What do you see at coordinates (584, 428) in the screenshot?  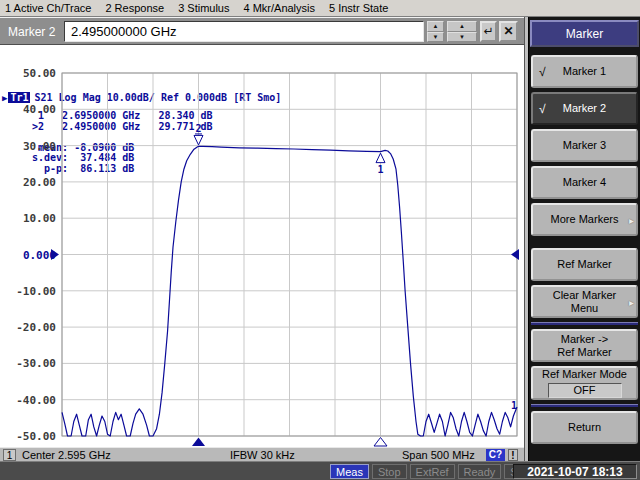 I see `softkey-return: Return` at bounding box center [584, 428].